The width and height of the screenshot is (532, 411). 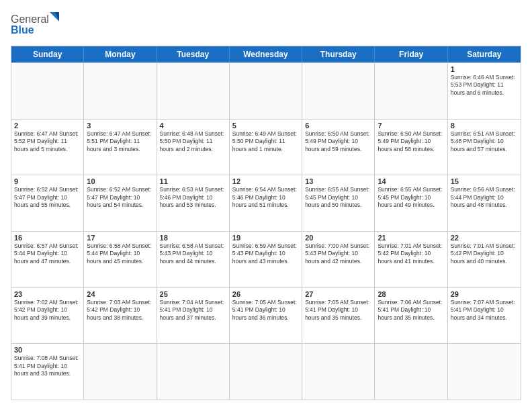 What do you see at coordinates (411, 203) in the screenshot?
I see `calendar-day-14: 14Sunrise: 6:55 AM Sunset: 5:45 PM Dayli…` at bounding box center [411, 203].